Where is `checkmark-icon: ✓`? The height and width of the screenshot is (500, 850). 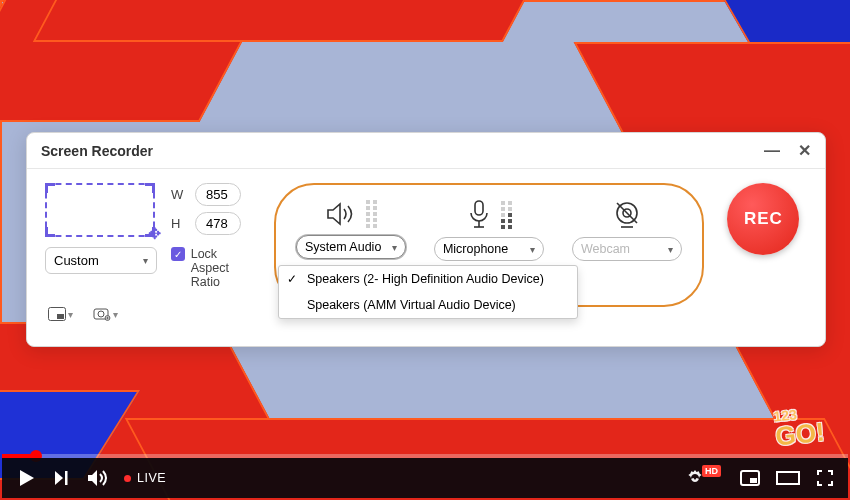 checkmark-icon: ✓ is located at coordinates (292, 279).